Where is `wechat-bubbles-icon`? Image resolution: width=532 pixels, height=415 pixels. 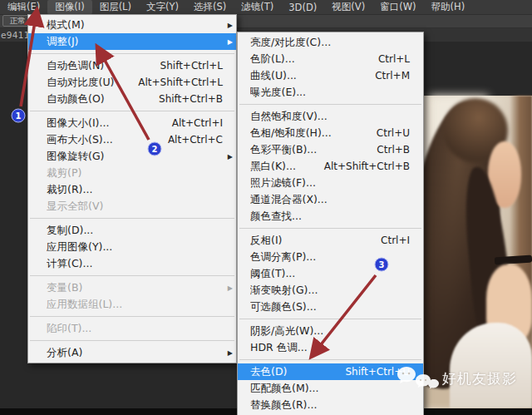
wechat-bubbles-icon is located at coordinates (417, 378).